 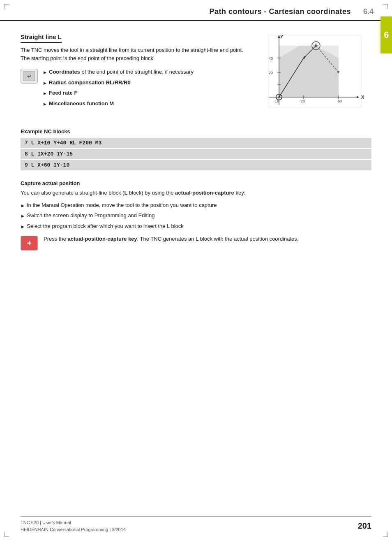 What do you see at coordinates (196, 216) in the screenshot?
I see `step-2: Switch the screen display to Programming…` at bounding box center [196, 216].